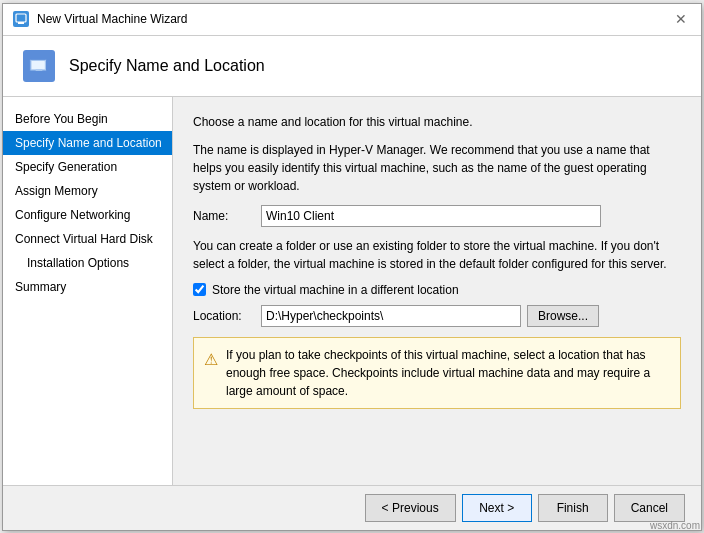  What do you see at coordinates (391, 316) in the screenshot?
I see `location-input` at bounding box center [391, 316].